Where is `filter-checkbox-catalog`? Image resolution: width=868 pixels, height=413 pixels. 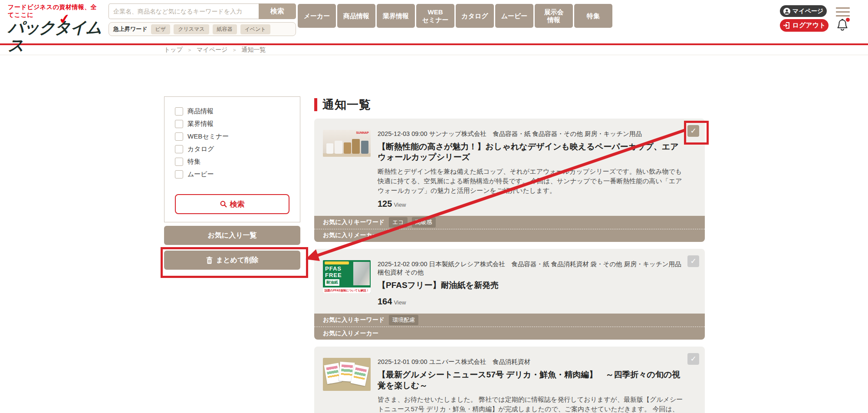
filter-checkbox-catalog is located at coordinates (179, 149).